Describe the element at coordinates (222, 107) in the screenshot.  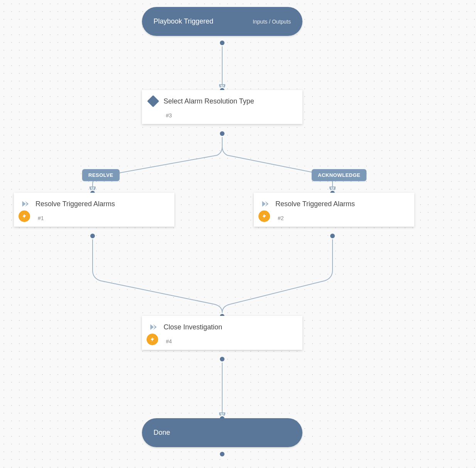
I see `decision-node: Select Alarm Resolution Type #3` at that location.